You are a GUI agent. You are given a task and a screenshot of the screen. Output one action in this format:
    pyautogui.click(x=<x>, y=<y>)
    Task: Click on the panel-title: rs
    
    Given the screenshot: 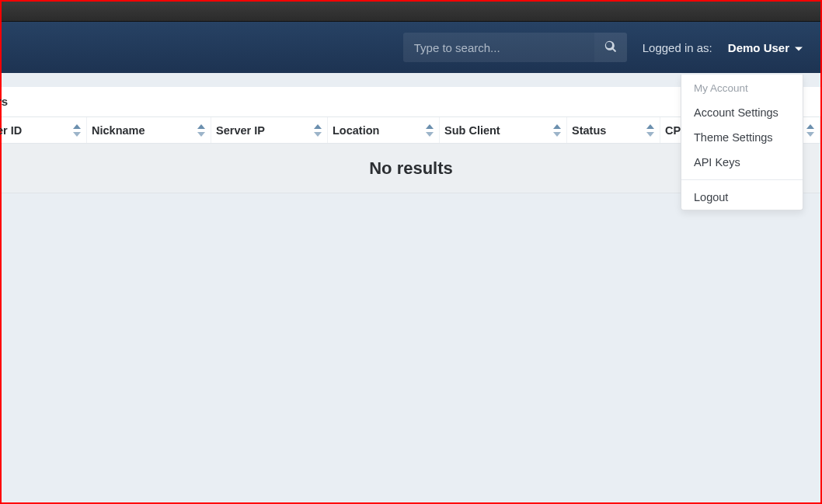 What is the action you would take?
    pyautogui.click(x=4, y=101)
    